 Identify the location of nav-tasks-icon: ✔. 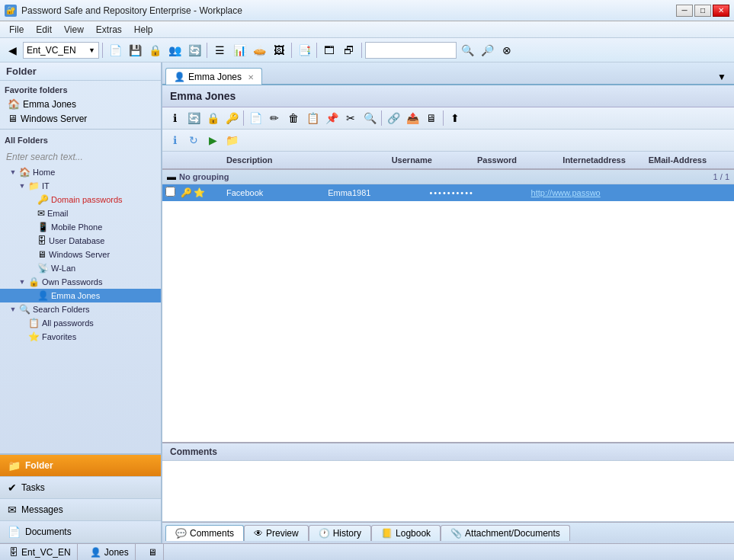
(12, 488).